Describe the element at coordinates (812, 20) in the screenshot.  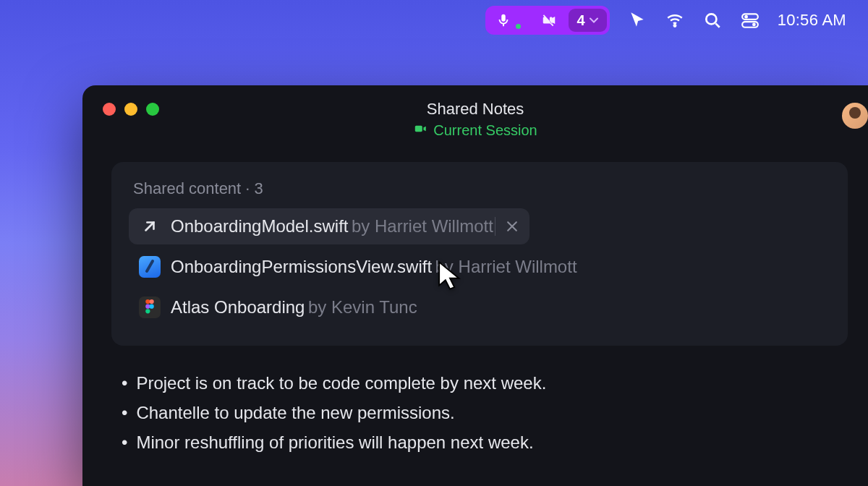
I see `clock: 10:56 AM` at that location.